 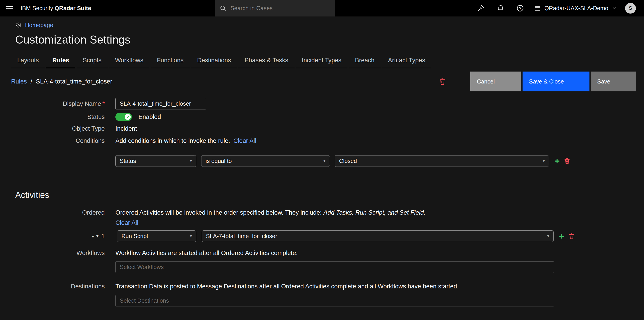 I want to click on tab-scripts: Scripts, so click(x=92, y=61).